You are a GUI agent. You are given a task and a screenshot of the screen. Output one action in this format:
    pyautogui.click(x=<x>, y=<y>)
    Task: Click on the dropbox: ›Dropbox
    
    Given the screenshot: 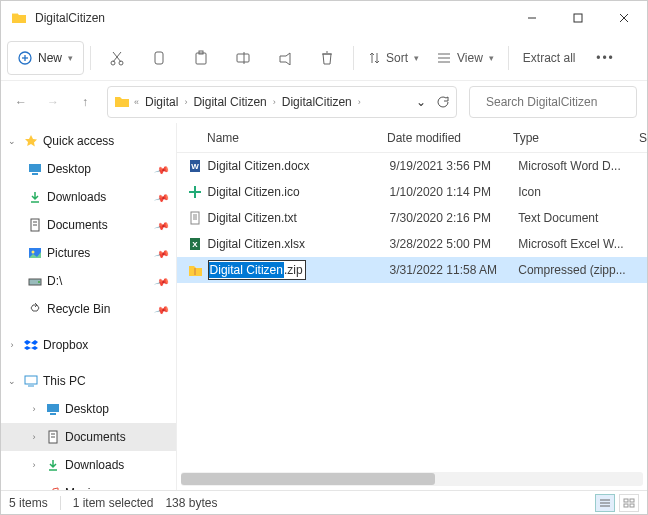 What is the action you would take?
    pyautogui.click(x=88, y=345)
    